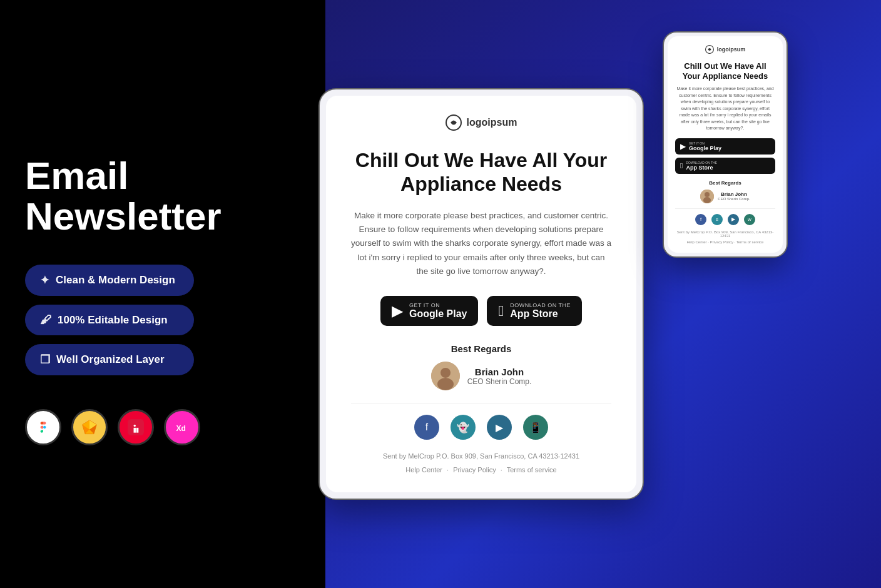 The image size is (881, 588). Describe the element at coordinates (182, 427) in the screenshot. I see `xd-icon: Xd` at that location.